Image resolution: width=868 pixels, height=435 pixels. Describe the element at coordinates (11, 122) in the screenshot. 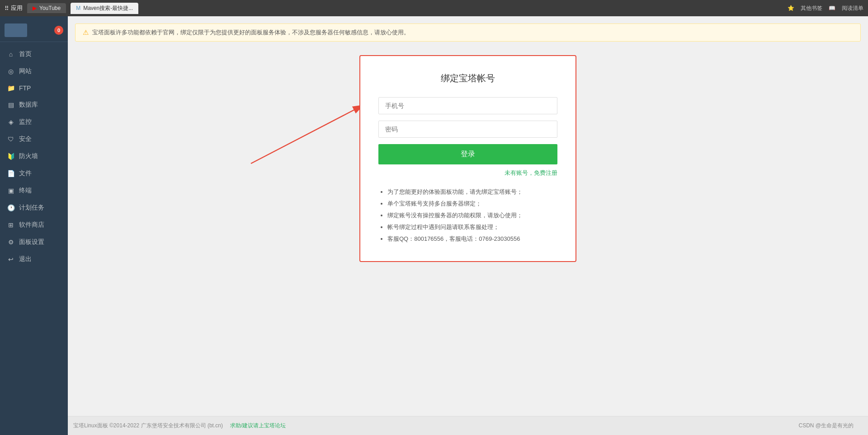

I see `monitor-icon: ◈` at that location.